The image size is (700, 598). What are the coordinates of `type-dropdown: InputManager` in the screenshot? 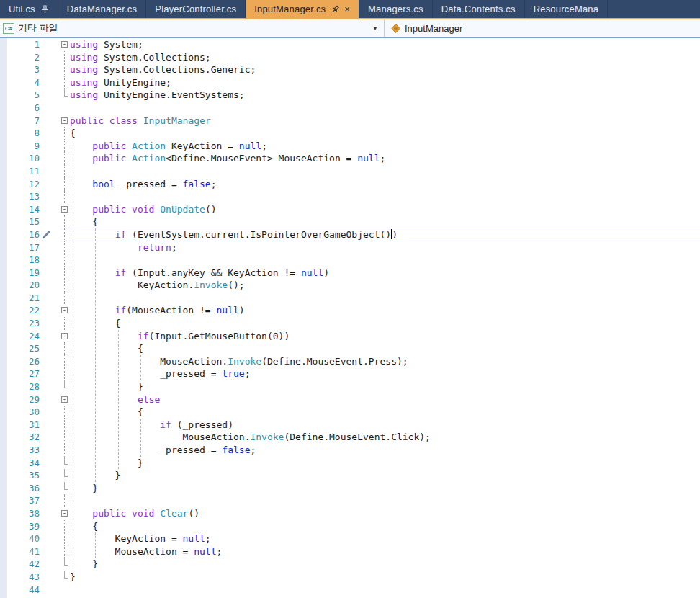 It's located at (423, 28).